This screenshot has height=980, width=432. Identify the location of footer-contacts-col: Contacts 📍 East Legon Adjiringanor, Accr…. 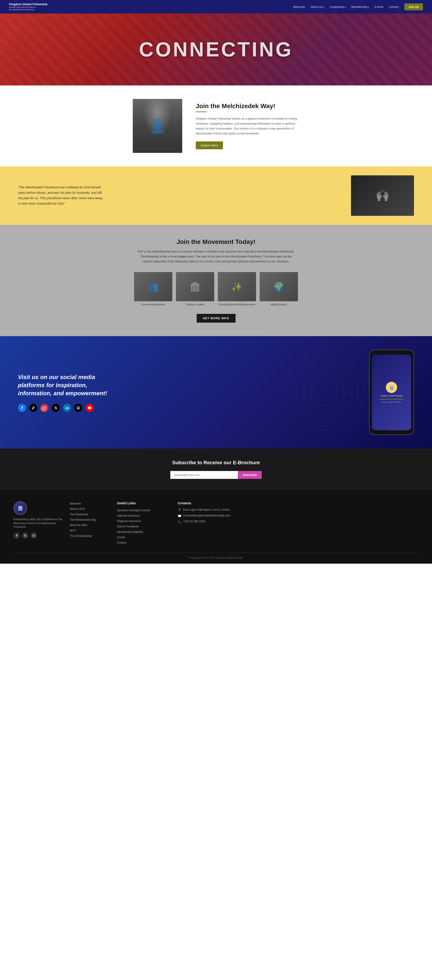
(207, 523).